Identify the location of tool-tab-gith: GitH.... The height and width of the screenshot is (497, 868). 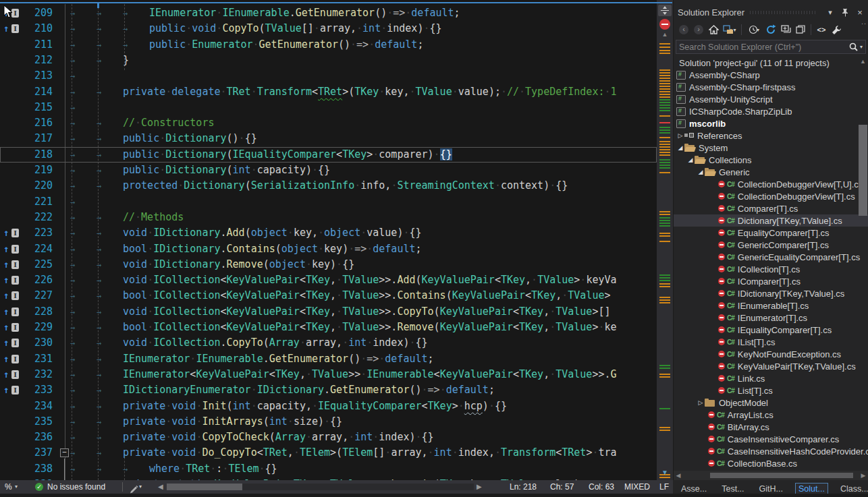
(771, 489).